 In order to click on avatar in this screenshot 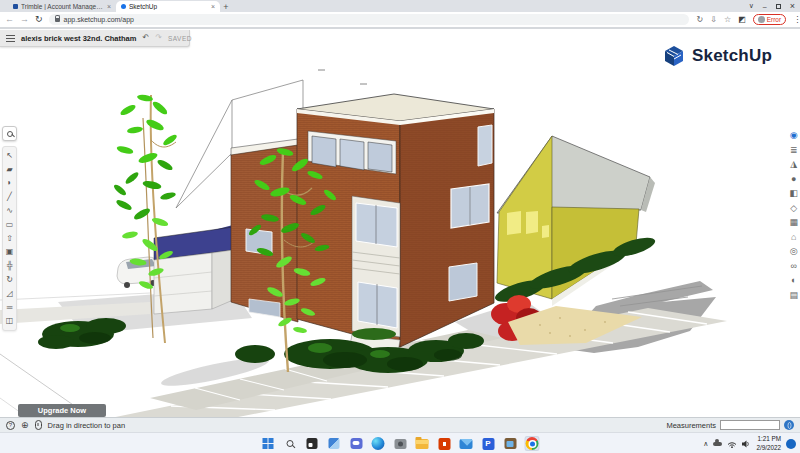, I will do `click(762, 20)`.